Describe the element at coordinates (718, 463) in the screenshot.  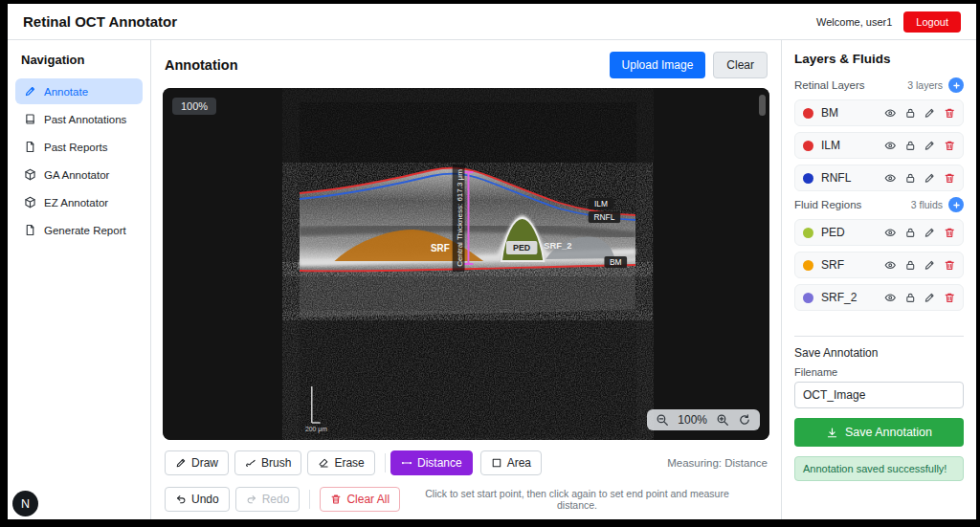
I see `measuring-status: Measuring: Distance` at that location.